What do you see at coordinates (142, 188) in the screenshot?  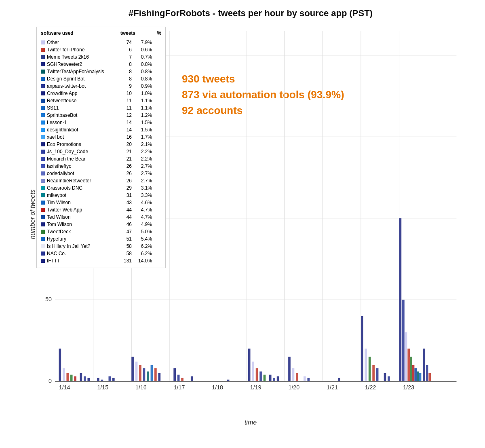 I see `legend-item-pct: 3.1%` at bounding box center [142, 188].